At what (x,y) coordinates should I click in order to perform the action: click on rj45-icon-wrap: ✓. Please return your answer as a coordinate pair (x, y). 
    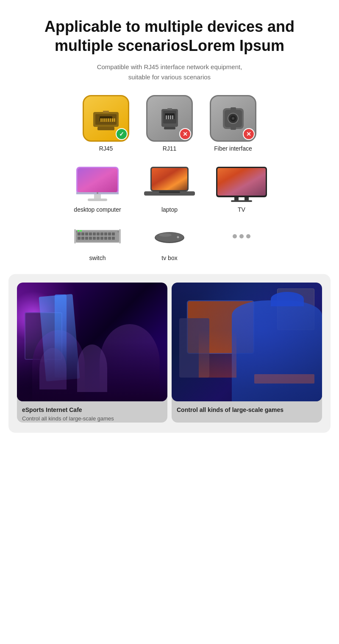
    Looking at the image, I should click on (106, 118).